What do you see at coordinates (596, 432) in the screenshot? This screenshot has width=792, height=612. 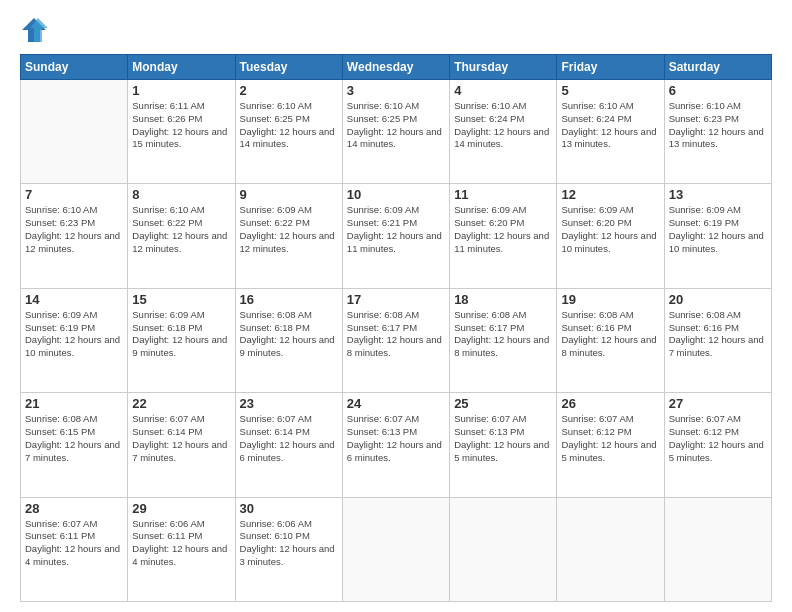 I see `sunset-label: Sunset: 6:12 PM` at bounding box center [596, 432].